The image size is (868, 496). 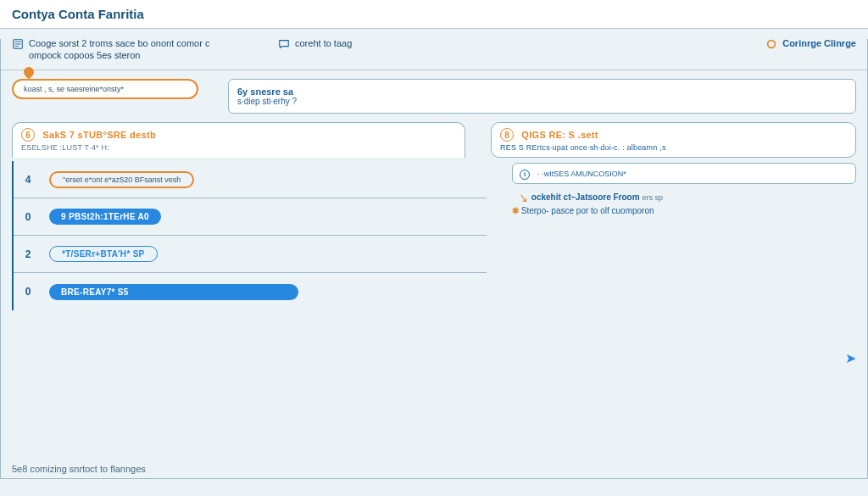 What do you see at coordinates (525, 175) in the screenshot?
I see `info-icon: i` at bounding box center [525, 175].